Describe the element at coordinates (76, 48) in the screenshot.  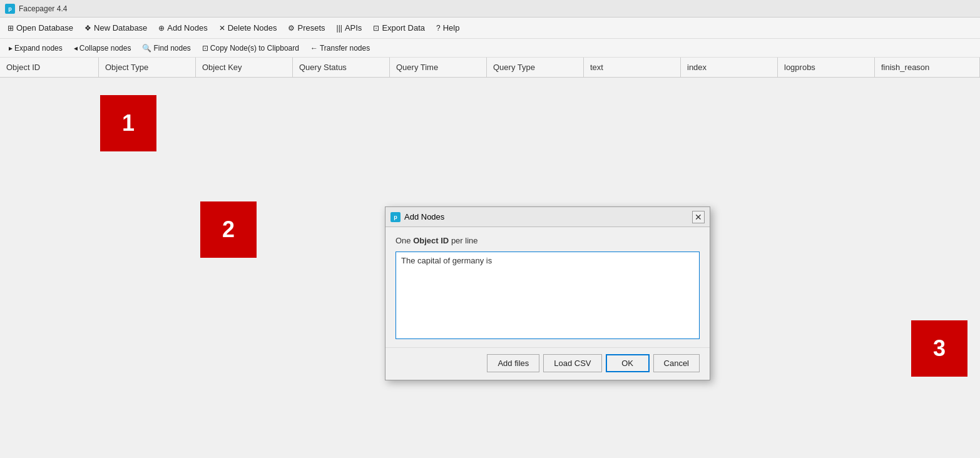
I see `collapse-nodes-icon: ◂` at that location.